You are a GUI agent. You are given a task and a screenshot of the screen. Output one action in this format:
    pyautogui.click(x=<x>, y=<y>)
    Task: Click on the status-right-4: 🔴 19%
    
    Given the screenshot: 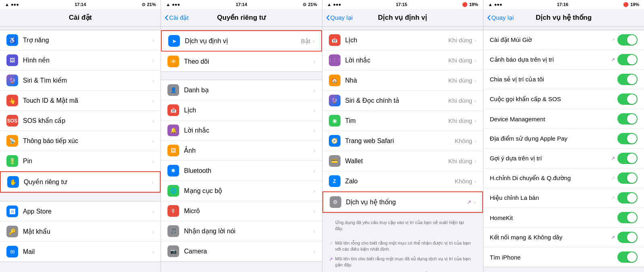 What is the action you would take?
    pyautogui.click(x=631, y=5)
    